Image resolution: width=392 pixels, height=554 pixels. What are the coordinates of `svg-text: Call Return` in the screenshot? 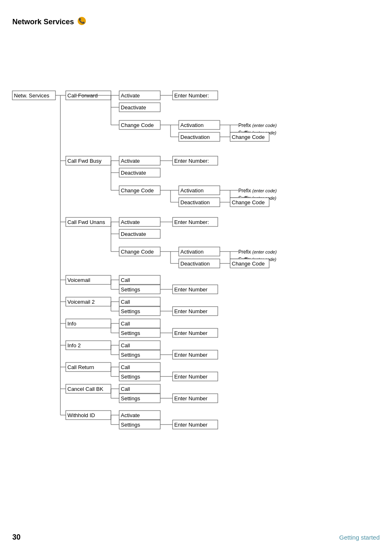 It's located at (81, 367).